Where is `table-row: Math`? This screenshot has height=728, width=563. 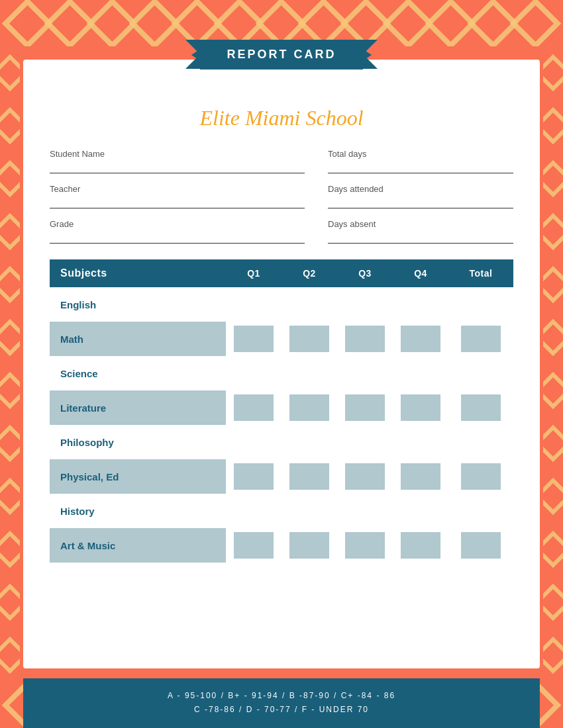 table-row: Math is located at coordinates (282, 339).